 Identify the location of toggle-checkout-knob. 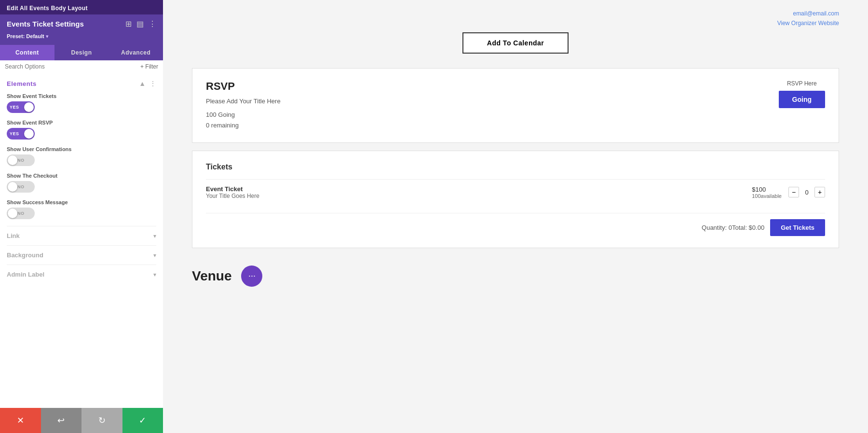
(13, 187).